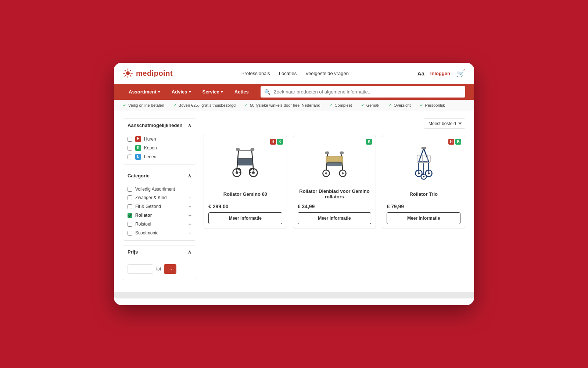 The image size is (588, 368). What do you see at coordinates (130, 148) in the screenshot?
I see `checkbox-kopen` at bounding box center [130, 148].